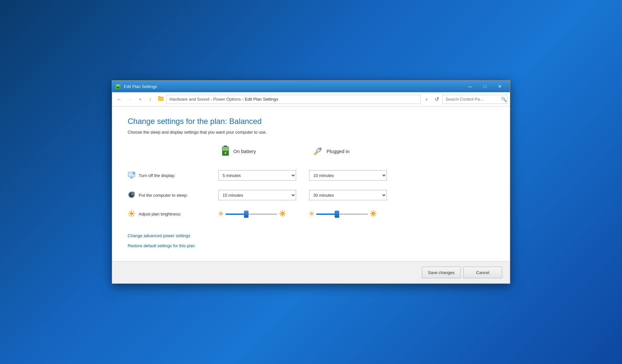 Image resolution: width=622 pixels, height=364 pixels. I want to click on brightness-plugged-control, so click(354, 214).